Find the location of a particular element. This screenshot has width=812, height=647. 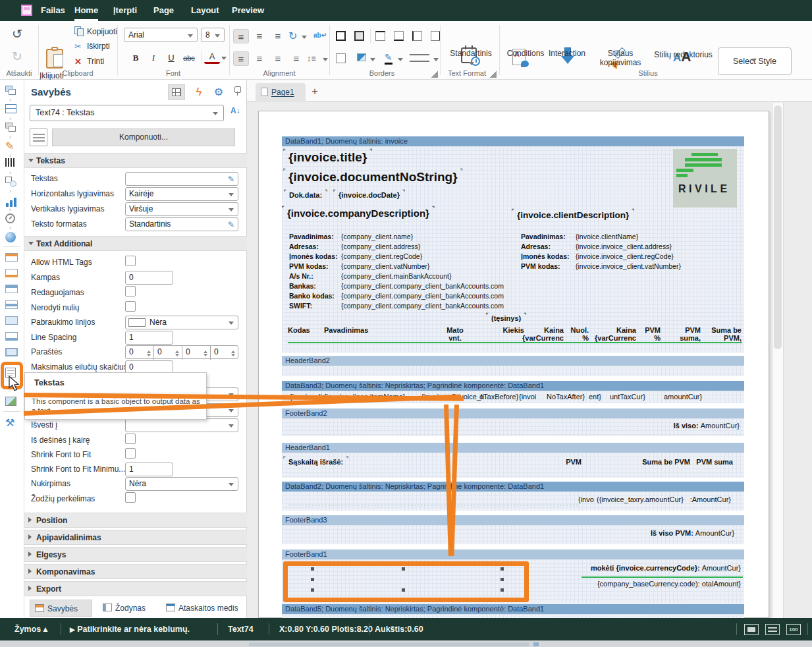

output-to-select is located at coordinates (182, 426).